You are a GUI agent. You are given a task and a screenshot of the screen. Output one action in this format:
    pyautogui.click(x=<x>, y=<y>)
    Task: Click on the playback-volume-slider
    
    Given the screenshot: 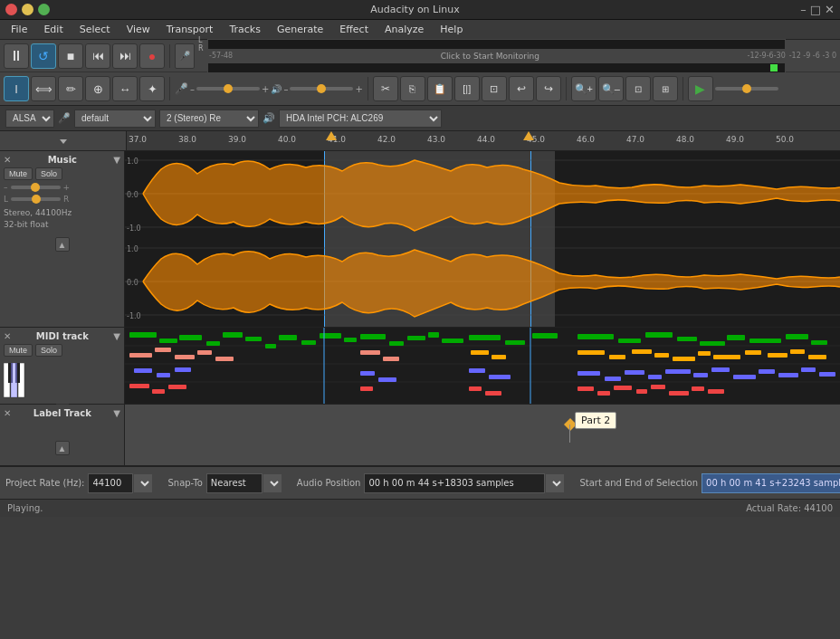 What is the action you would take?
    pyautogui.click(x=321, y=89)
    